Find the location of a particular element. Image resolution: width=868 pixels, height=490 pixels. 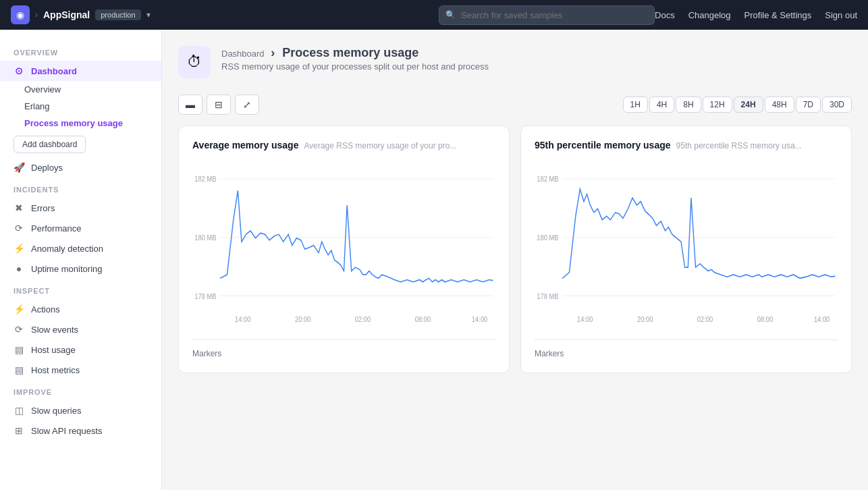

env-dropdown-icon: ▾ is located at coordinates (148, 15).